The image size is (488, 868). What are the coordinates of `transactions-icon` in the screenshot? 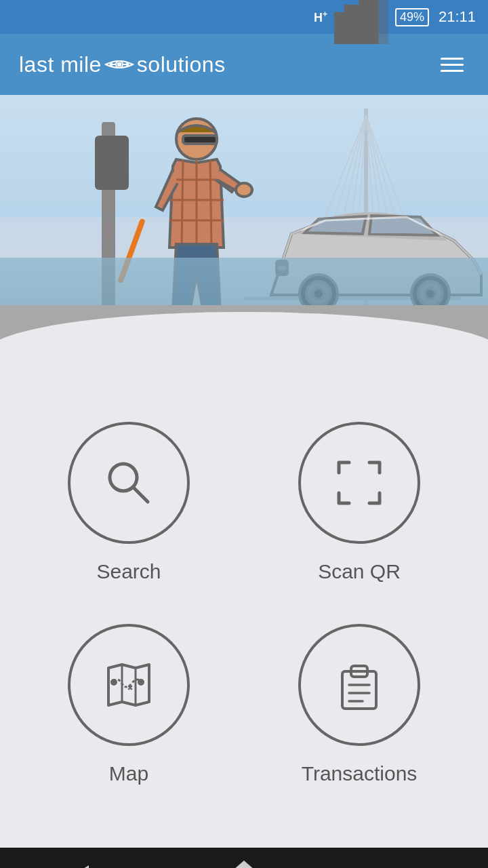 It's located at (359, 685).